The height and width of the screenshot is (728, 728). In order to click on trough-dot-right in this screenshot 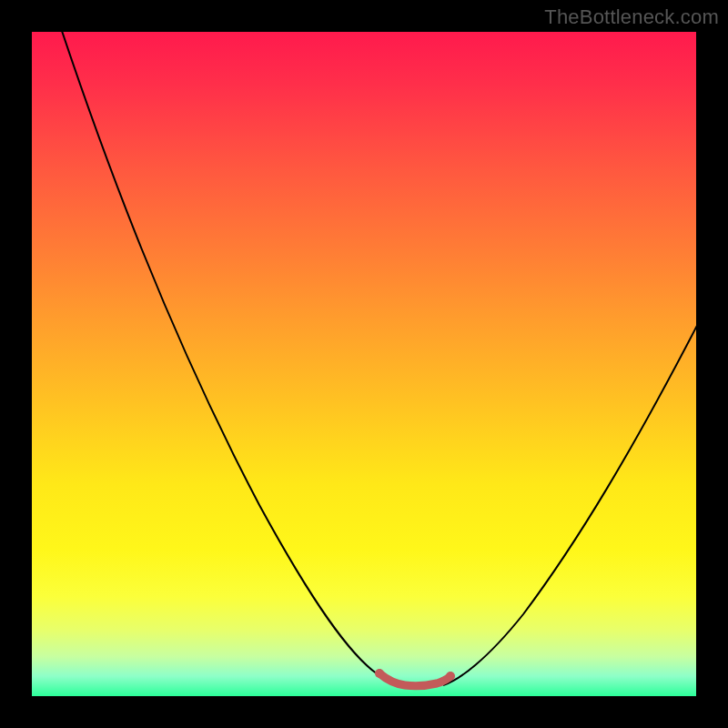, I will do `click(450, 676)`.